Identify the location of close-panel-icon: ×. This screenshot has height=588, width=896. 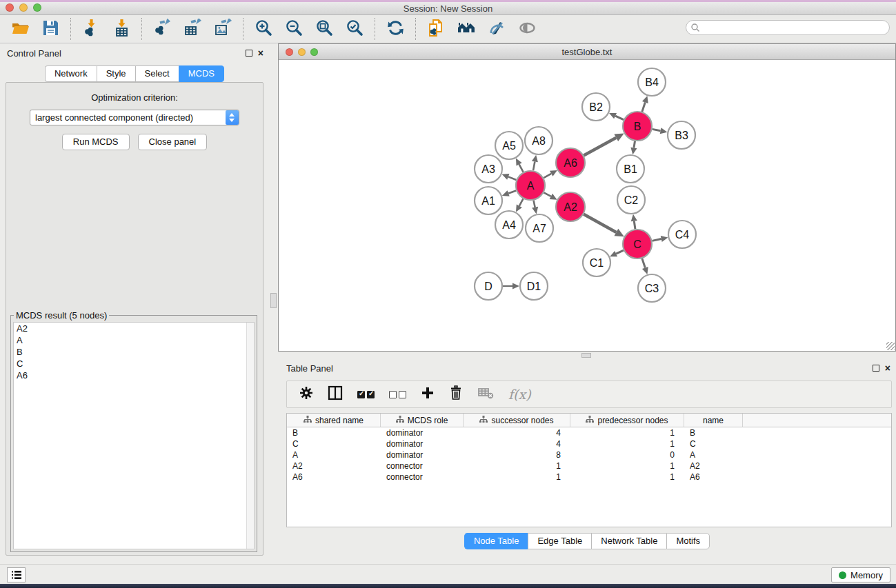
(261, 53).